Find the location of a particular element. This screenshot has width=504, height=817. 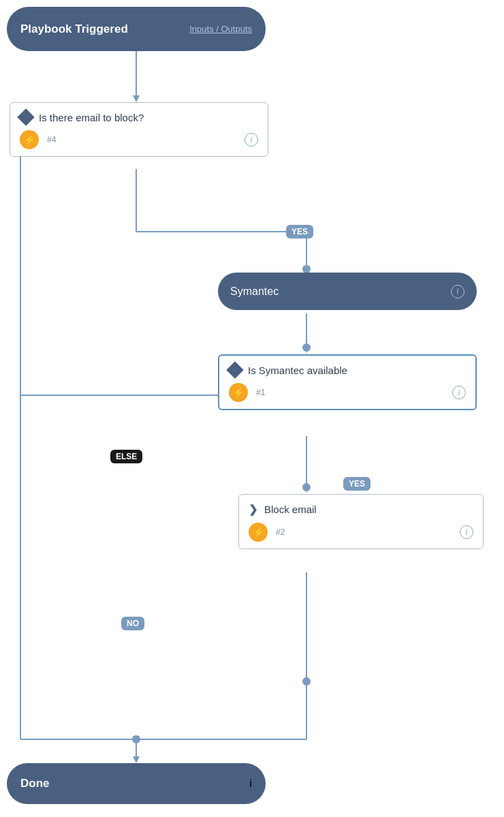

block-email-node: ❯ Block email ⚡ #2 i is located at coordinates (361, 522).